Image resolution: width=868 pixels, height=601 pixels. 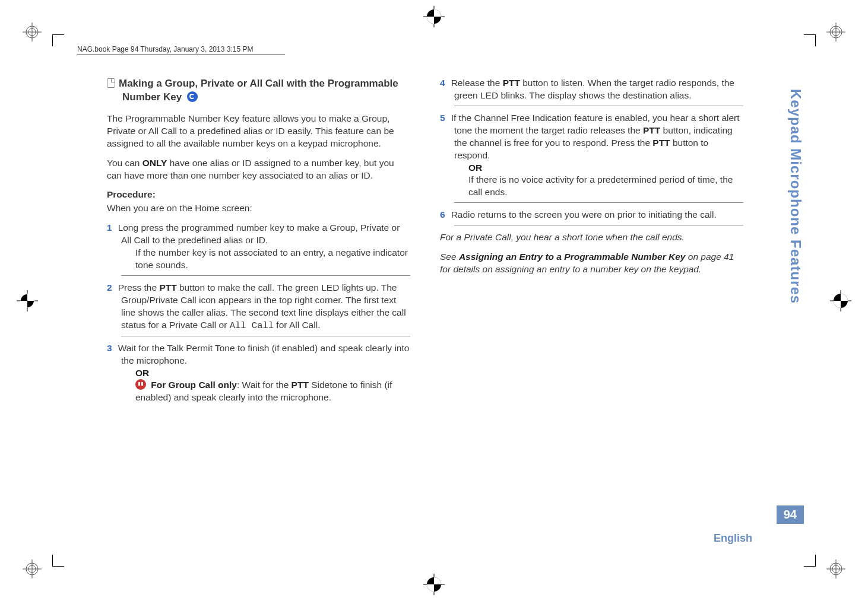 I want to click on step-number: 2, so click(x=109, y=287).